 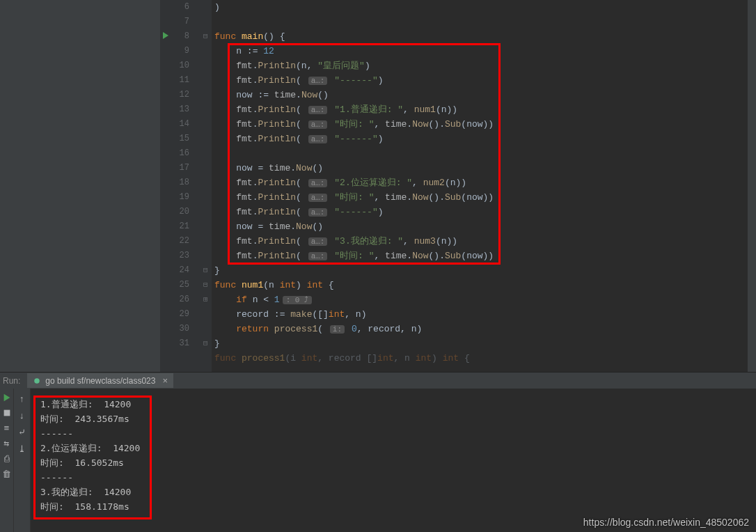 I want to click on print-icon: ⎙, so click(x=7, y=459).